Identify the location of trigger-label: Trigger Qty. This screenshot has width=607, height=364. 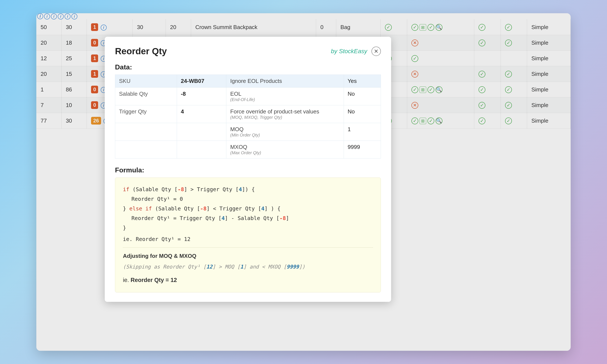
(146, 114).